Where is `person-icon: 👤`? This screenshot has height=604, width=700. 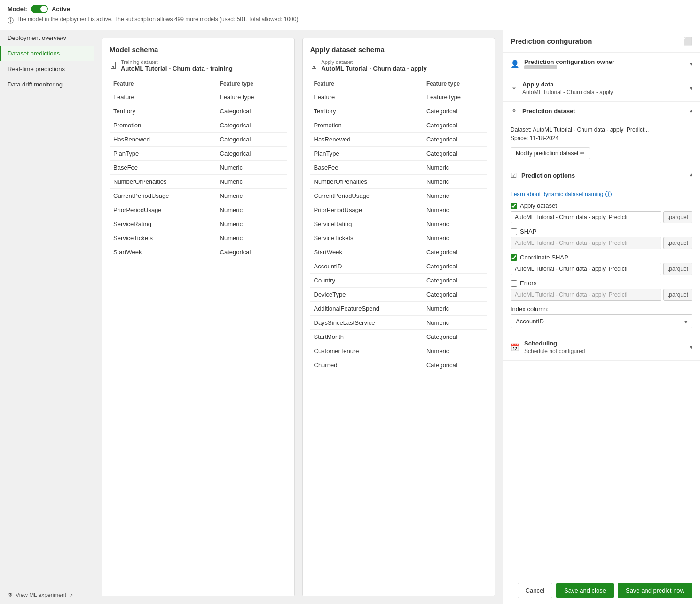
person-icon: 👤 is located at coordinates (515, 64).